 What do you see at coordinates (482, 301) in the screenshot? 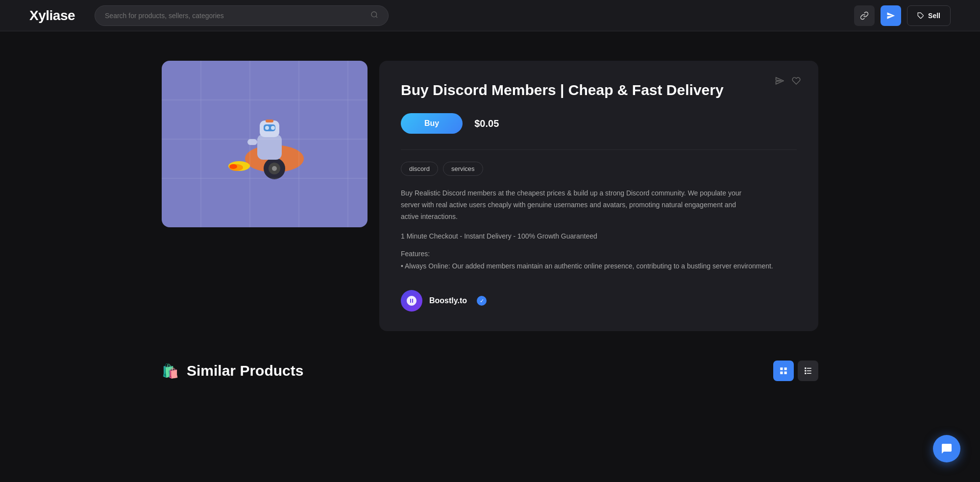
I see `verified-badge: ✓` at bounding box center [482, 301].